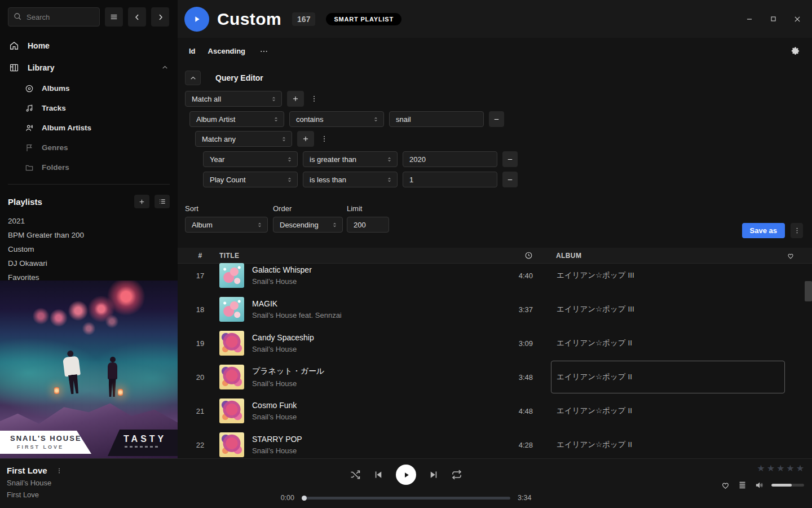 The image size is (812, 508). What do you see at coordinates (89, 369) in the screenshot?
I see `now-playing-album-art: SNAIL'S HOUSE FIRST LOVE TASTY` at bounding box center [89, 369].